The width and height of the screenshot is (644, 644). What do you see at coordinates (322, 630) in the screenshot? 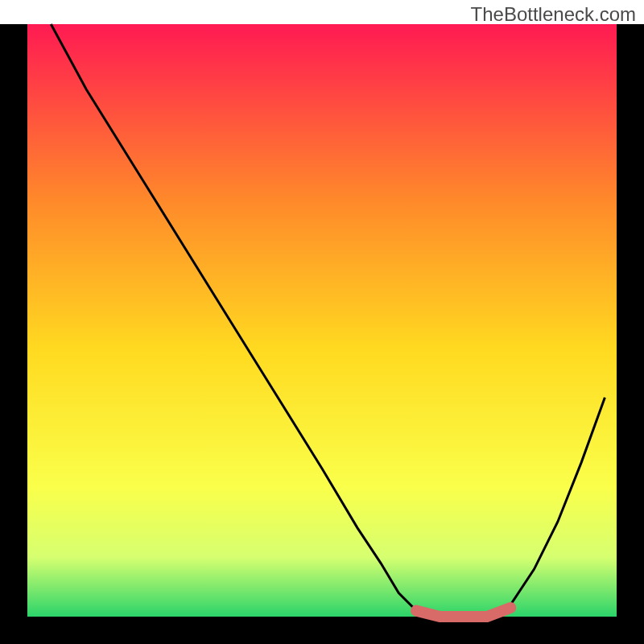
I see `frame-bottom` at bounding box center [322, 630].